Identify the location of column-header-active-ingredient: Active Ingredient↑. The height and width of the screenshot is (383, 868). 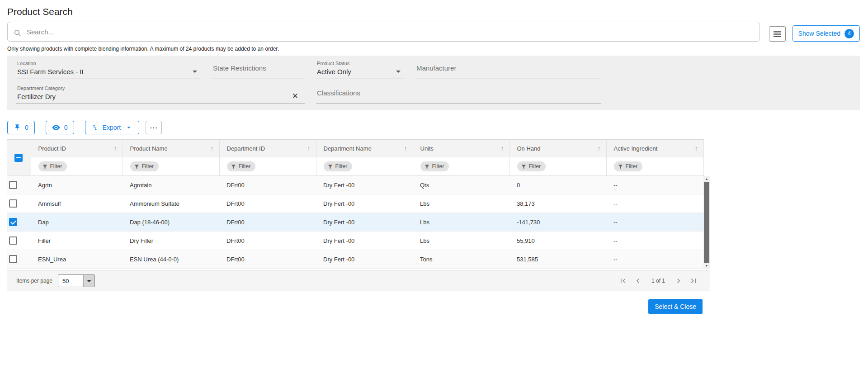
(655, 148).